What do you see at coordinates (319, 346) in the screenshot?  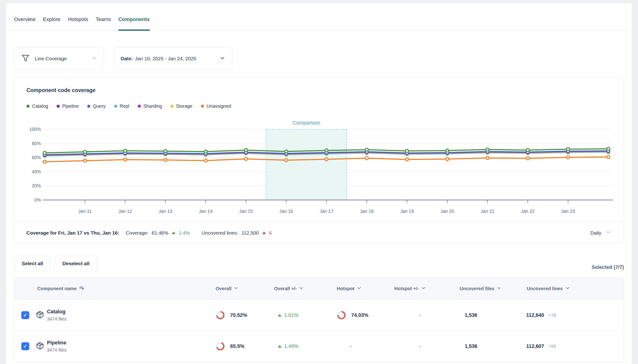 I see `table-row-pipeline: ✓Pipeline3474 files65.5%1.49%--1,536112,…` at bounding box center [319, 346].